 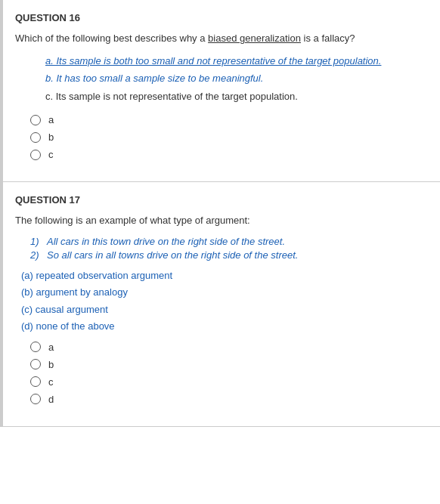 I want to click on numbered-item-1-num: 1), so click(x=39, y=242).